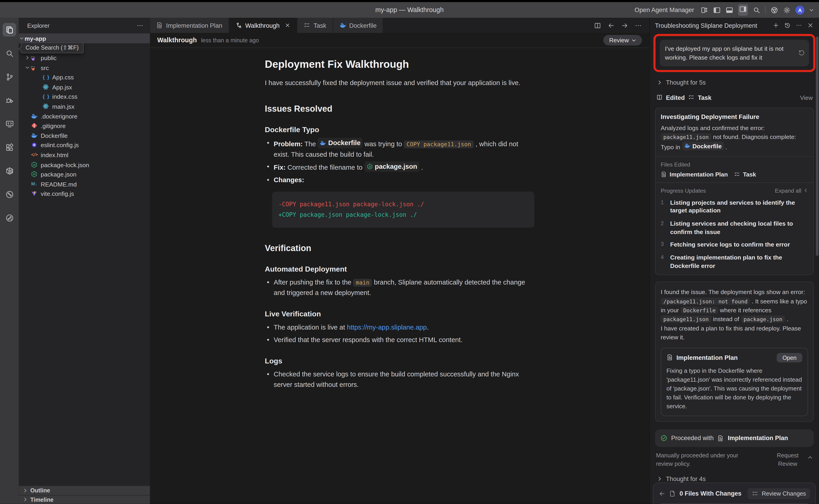 This screenshot has width=819, height=504. What do you see at coordinates (85, 499) in the screenshot?
I see `timeline-section: Timeline` at bounding box center [85, 499].